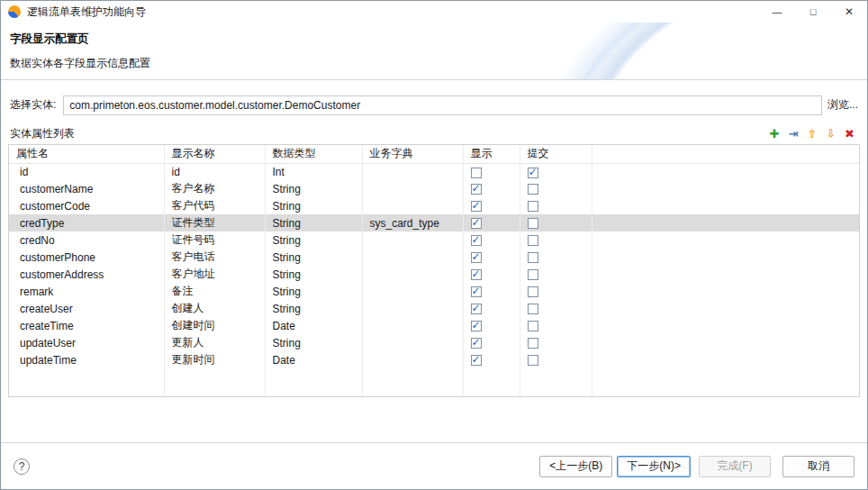 The height and width of the screenshot is (490, 868). What do you see at coordinates (86, 292) in the screenshot?
I see `property-name-cell: remark` at bounding box center [86, 292].